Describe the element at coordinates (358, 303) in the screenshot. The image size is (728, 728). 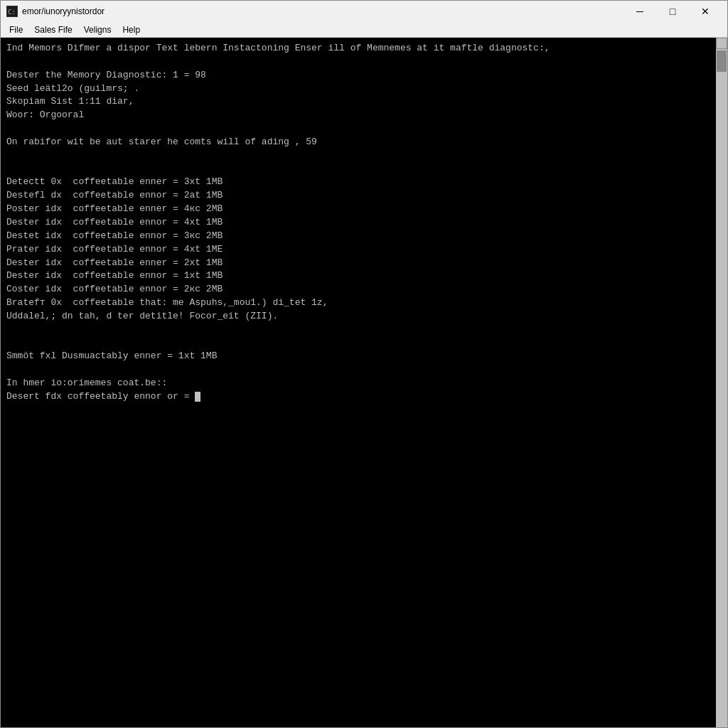
I see `terminal-line: Bratefт 0x coffeetable that: me Aspuhs,_…` at that location.